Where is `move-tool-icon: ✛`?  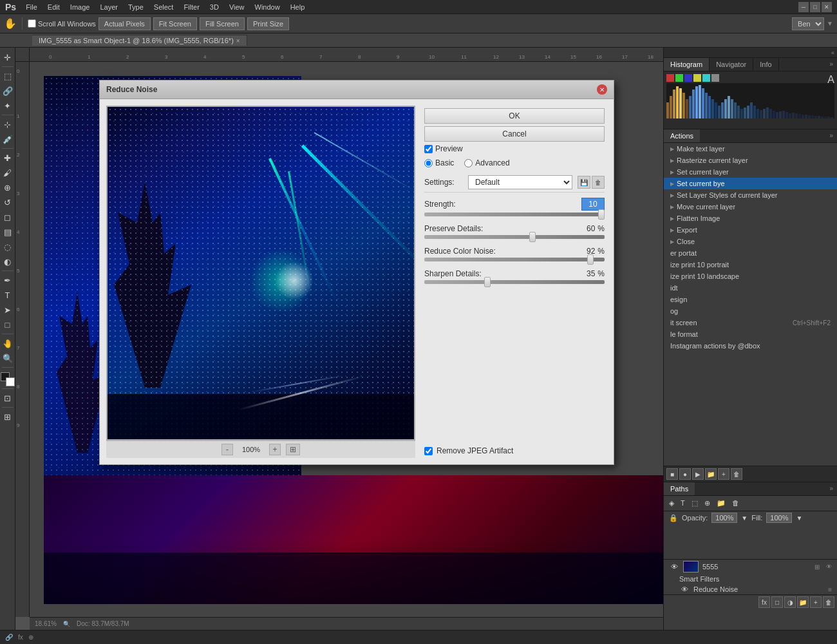 move-tool-icon: ✛ is located at coordinates (8, 57).